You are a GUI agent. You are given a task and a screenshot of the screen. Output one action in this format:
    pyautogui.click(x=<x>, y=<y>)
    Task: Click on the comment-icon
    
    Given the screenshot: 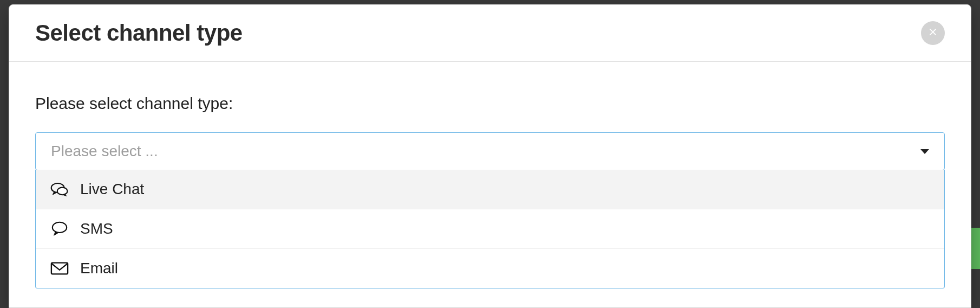 What is the action you would take?
    pyautogui.click(x=60, y=229)
    